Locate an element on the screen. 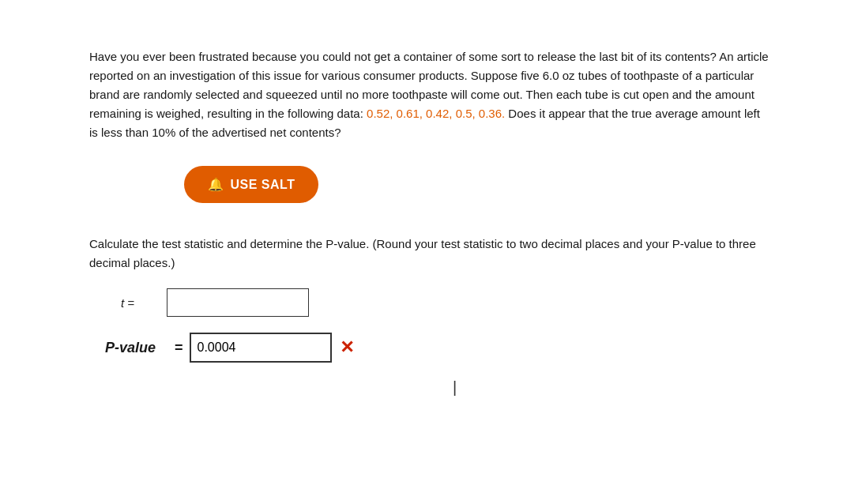 The height and width of the screenshot is (504, 858). t-statistic-input is located at coordinates (238, 303).